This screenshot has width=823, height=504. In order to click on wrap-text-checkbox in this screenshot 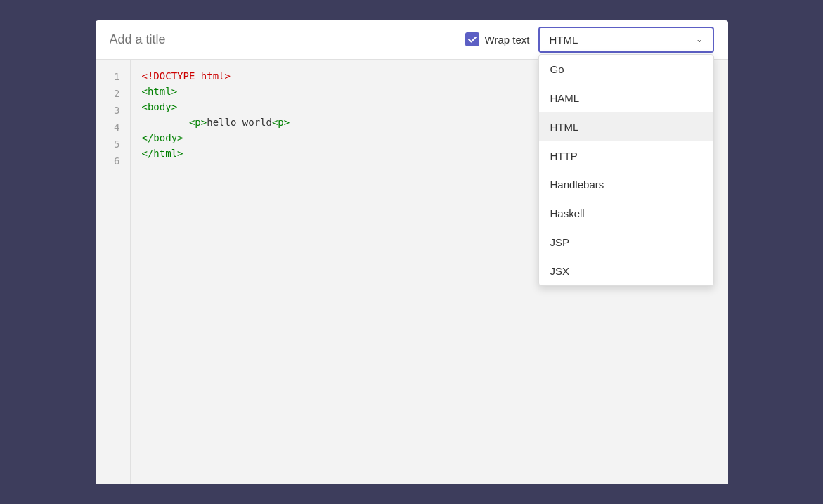, I will do `click(472, 39)`.